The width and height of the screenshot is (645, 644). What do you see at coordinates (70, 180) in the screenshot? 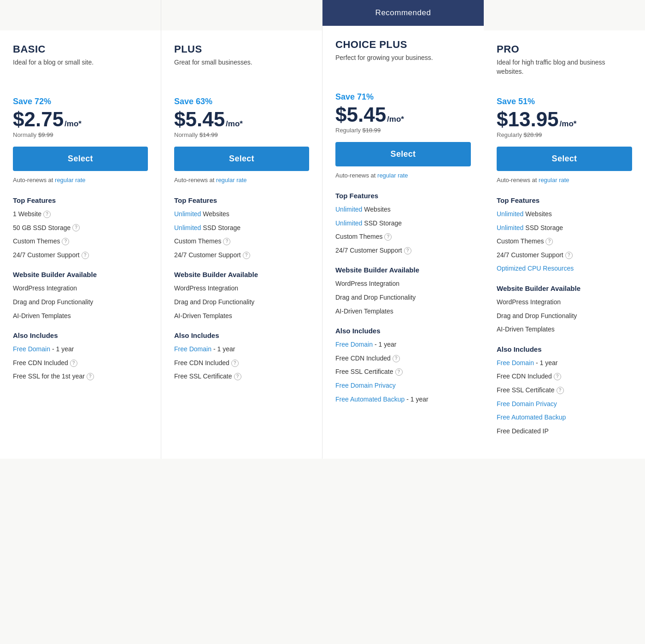
I see `regular-rate-link-basic: regular rate` at bounding box center [70, 180].